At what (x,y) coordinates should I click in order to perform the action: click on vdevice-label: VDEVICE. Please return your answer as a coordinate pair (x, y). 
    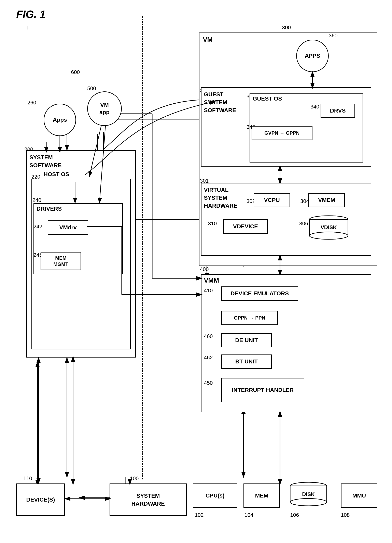
    Looking at the image, I should click on (246, 226).